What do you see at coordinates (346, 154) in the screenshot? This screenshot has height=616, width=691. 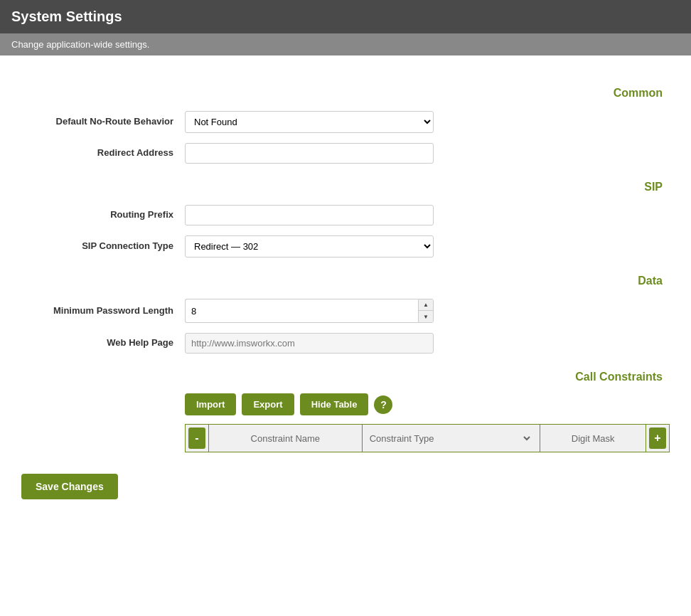 I see `redirect-address-group: Redirect Address` at bounding box center [346, 154].